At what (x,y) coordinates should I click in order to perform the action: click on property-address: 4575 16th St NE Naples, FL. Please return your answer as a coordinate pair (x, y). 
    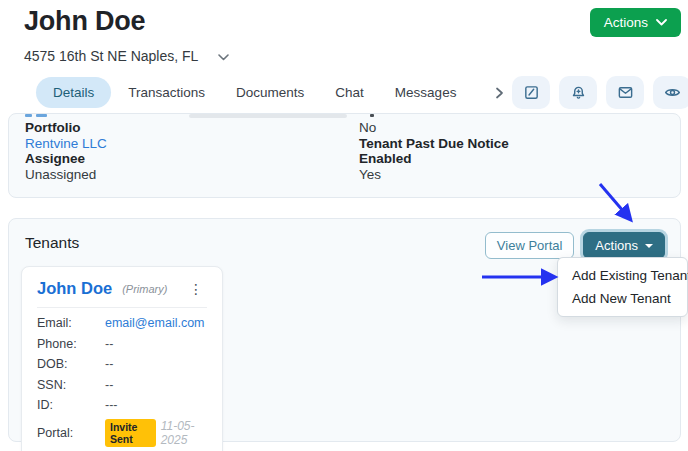
    Looking at the image, I should click on (111, 56).